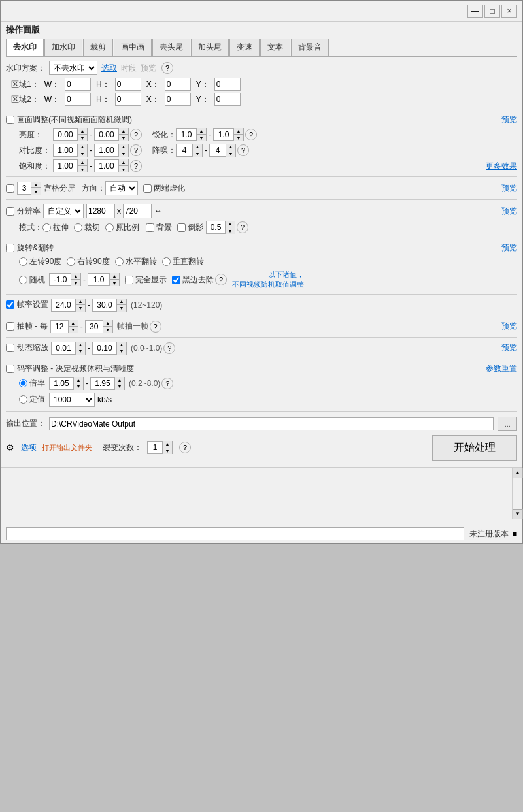  Describe the element at coordinates (122, 302) in the screenshot. I see `framerate-max-up: ▲` at that location.